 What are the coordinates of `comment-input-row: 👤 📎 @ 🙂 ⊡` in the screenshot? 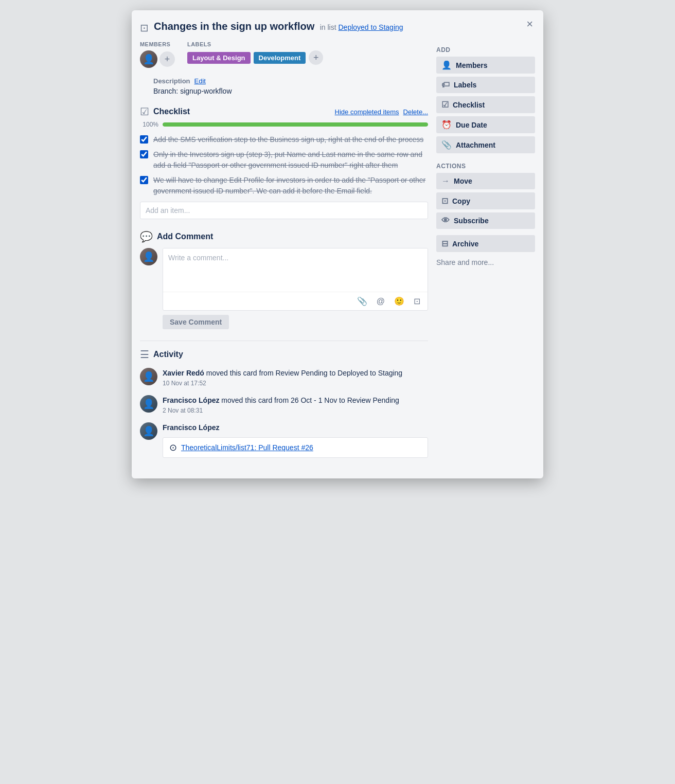 It's located at (284, 279).